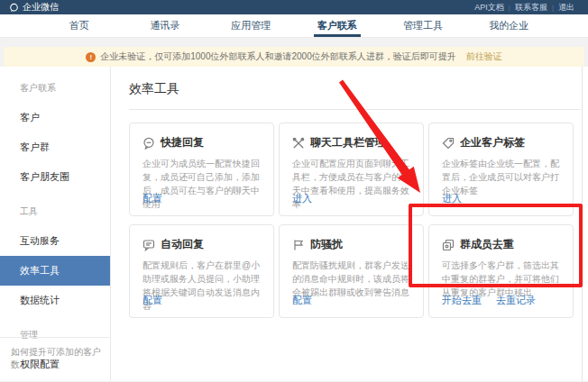 The image size is (588, 382). What do you see at coordinates (41, 7) in the screenshot?
I see `app-logo-label: 企业微信` at bounding box center [41, 7].